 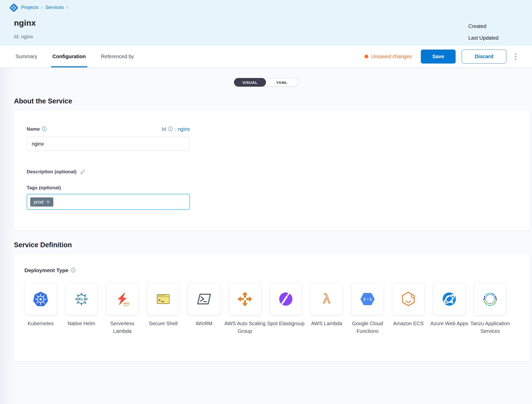 I want to click on deployment-option-serverless-lambda: aws Serverless Lambda, so click(x=122, y=309).